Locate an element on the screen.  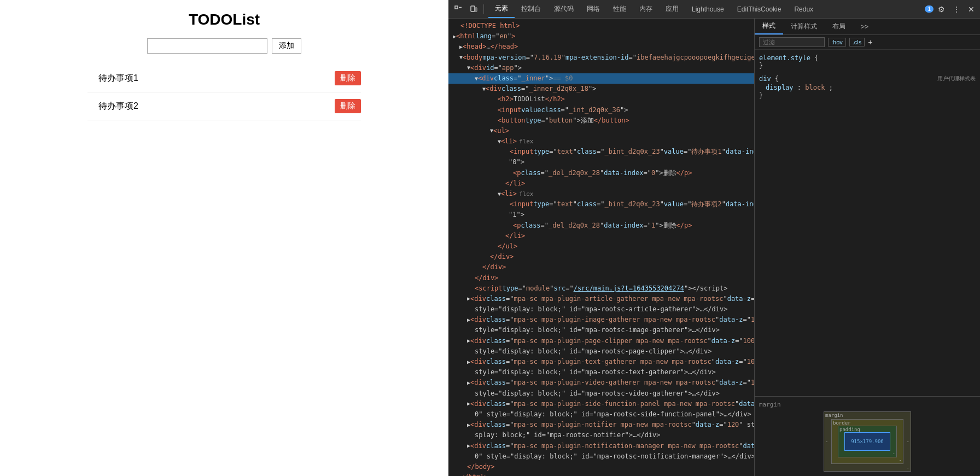
element-style-brace-close: } is located at coordinates (867, 66).